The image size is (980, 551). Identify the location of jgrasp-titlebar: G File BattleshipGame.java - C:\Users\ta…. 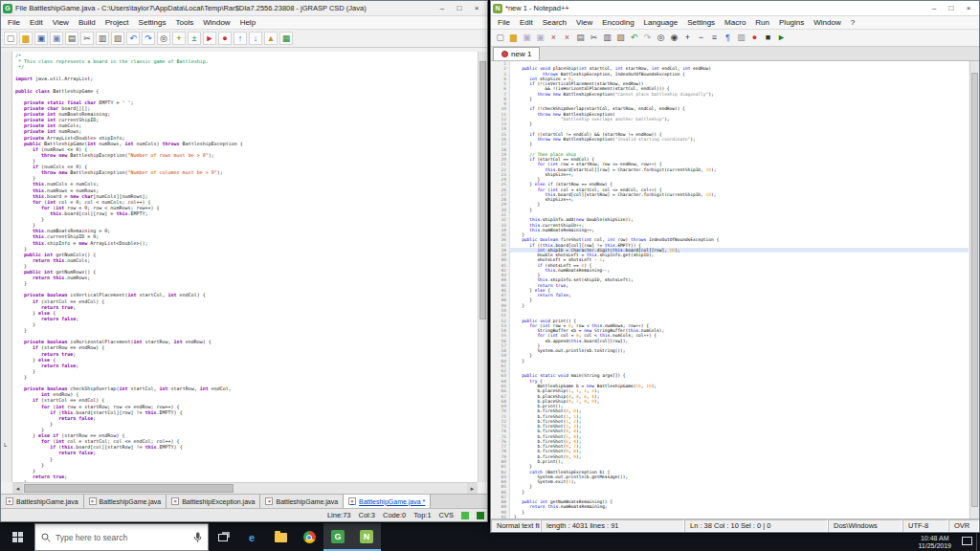
(244, 9).